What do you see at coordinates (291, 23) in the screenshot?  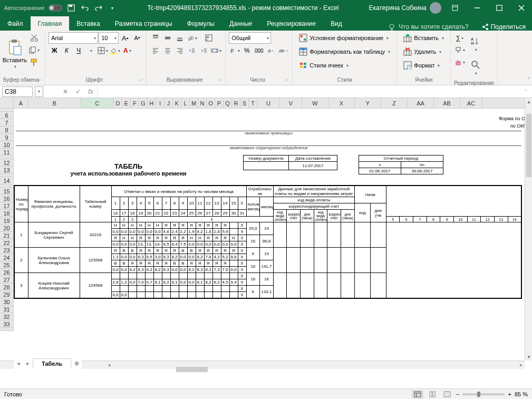 I see `tab-review: Рецензирование` at bounding box center [291, 23].